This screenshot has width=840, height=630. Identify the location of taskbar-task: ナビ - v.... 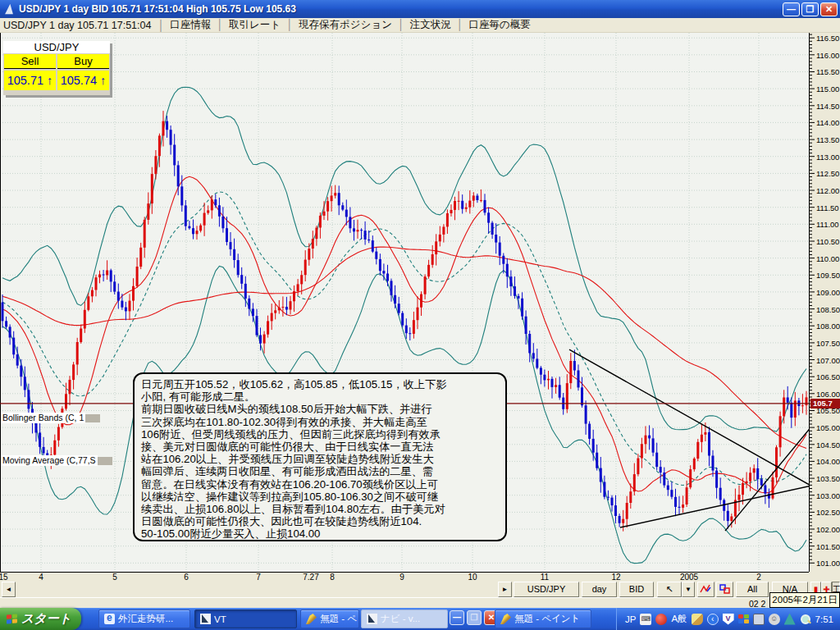
(404, 619).